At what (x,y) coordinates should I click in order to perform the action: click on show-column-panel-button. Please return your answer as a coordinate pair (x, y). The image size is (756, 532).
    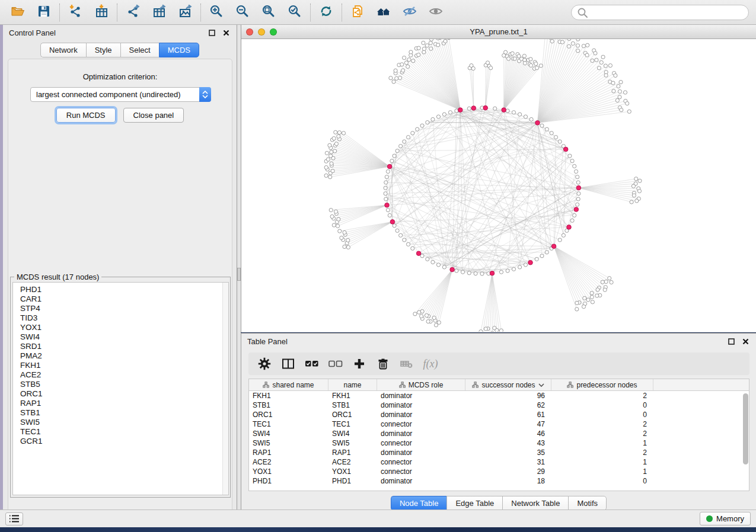
    Looking at the image, I should click on (288, 364).